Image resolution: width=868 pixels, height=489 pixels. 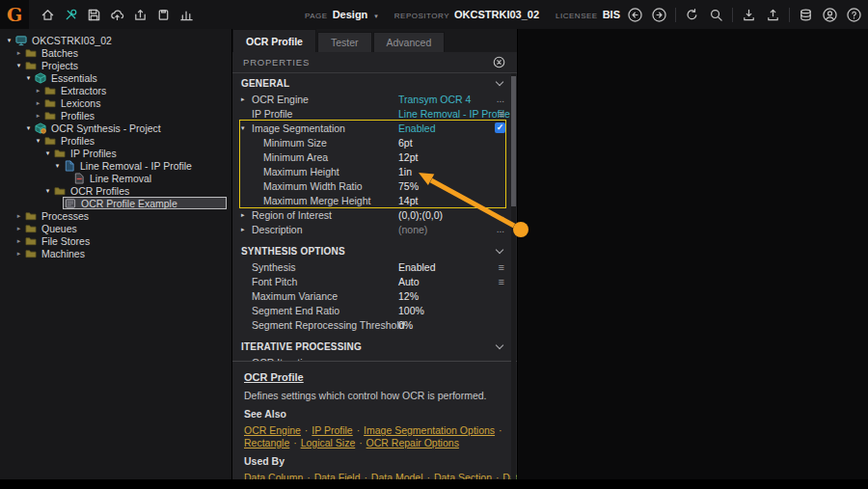 What do you see at coordinates (116, 253) in the screenshot?
I see `tree-item-machines: ▸Machines` at bounding box center [116, 253].